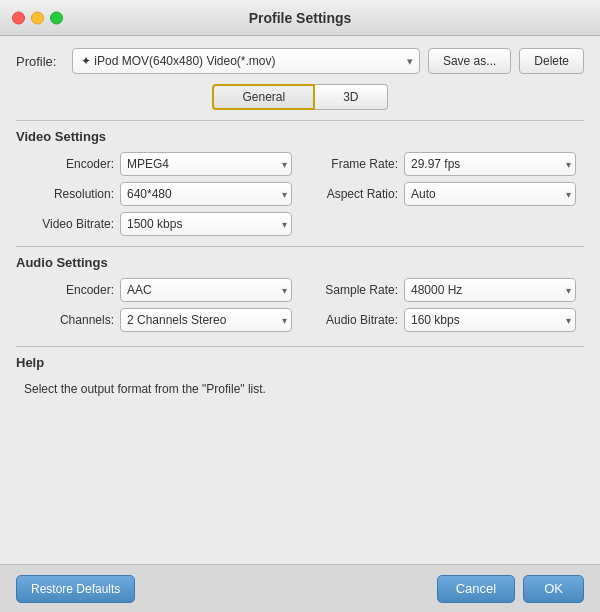  What do you see at coordinates (158, 290) in the screenshot?
I see `audio-encoder-row: Encoder: AAC MP3 AC3` at bounding box center [158, 290].